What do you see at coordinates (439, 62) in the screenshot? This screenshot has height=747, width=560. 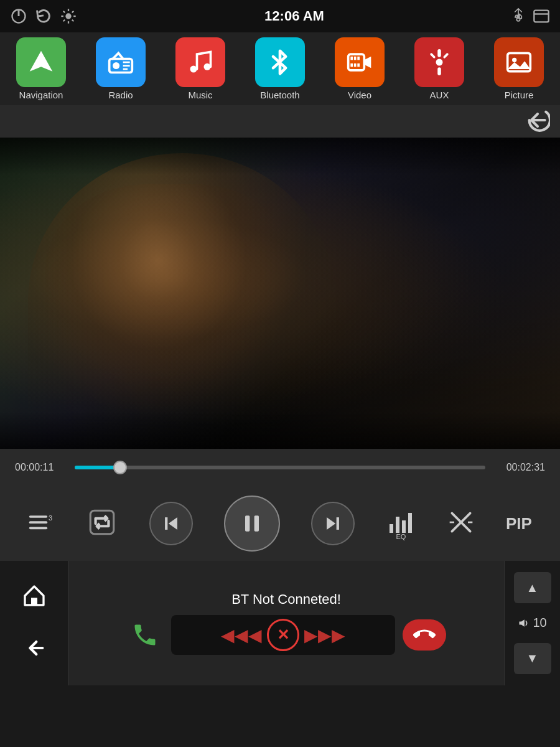 I see `aux-icon` at bounding box center [439, 62].